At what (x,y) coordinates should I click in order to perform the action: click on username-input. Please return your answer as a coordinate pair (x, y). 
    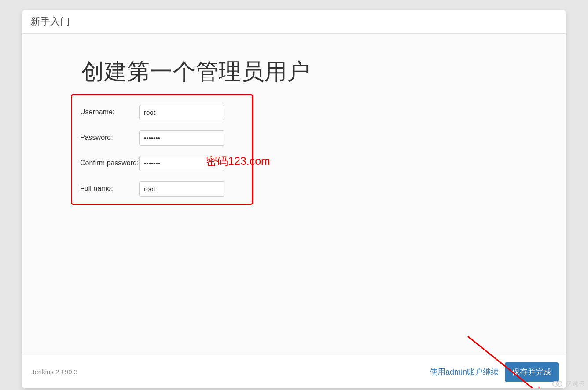
    Looking at the image, I should click on (182, 113).